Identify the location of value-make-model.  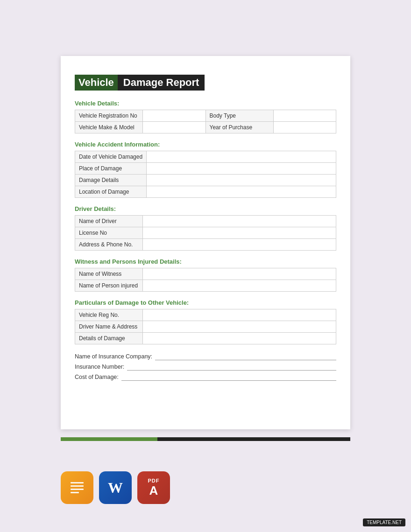
(175, 128).